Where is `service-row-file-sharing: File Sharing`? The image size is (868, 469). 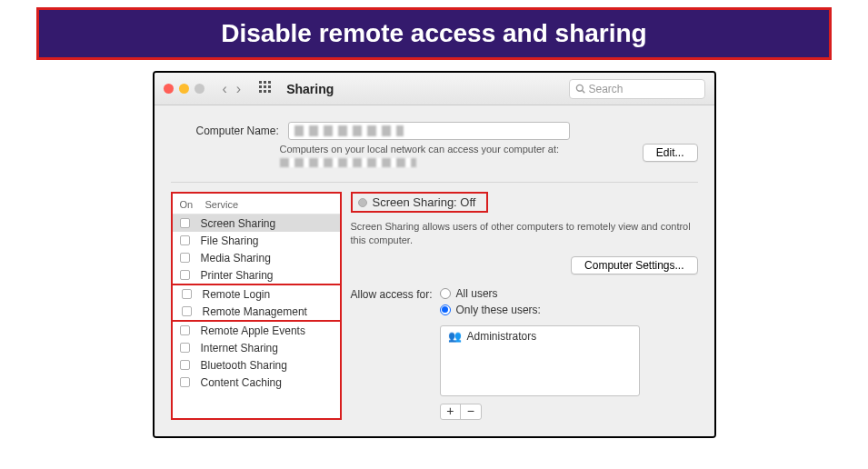
service-row-file-sharing: File Sharing is located at coordinates (256, 240).